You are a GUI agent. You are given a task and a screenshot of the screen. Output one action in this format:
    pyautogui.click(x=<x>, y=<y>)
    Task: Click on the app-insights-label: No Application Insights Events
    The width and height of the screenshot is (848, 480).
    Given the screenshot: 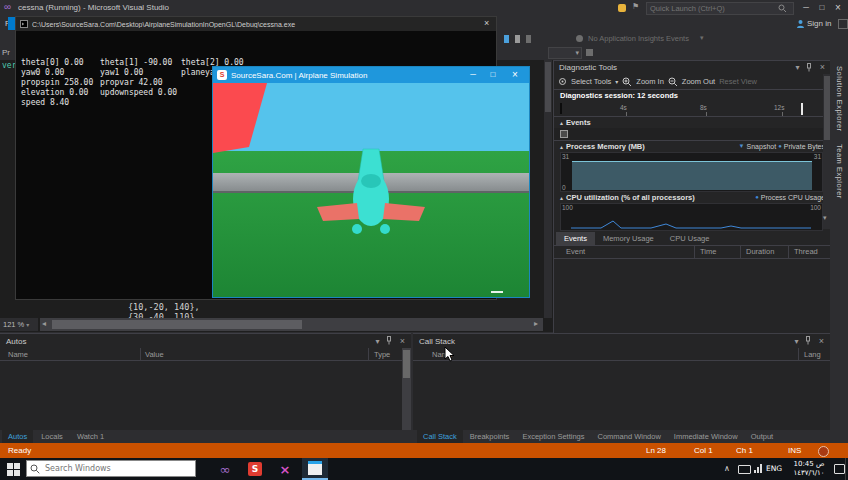 What is the action you would take?
    pyautogui.click(x=638, y=38)
    